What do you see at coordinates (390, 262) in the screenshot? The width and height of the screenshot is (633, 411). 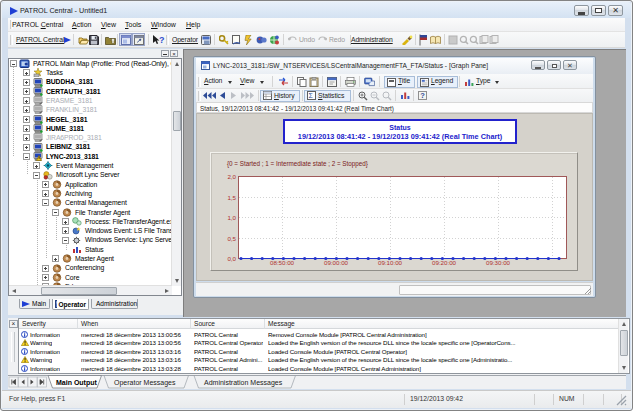 I see `svg-text: 09:10:00` at bounding box center [390, 262].